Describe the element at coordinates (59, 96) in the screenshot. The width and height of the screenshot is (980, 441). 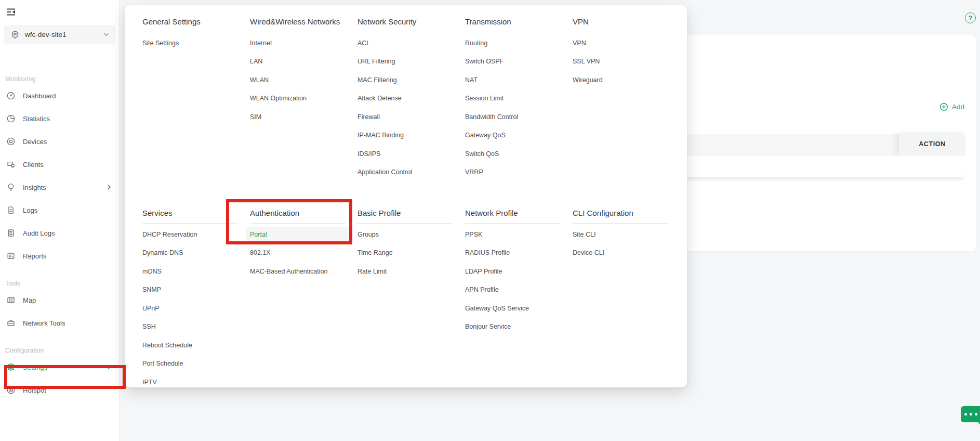
I see `sidebar-item-dashboard: Dashboard` at that location.